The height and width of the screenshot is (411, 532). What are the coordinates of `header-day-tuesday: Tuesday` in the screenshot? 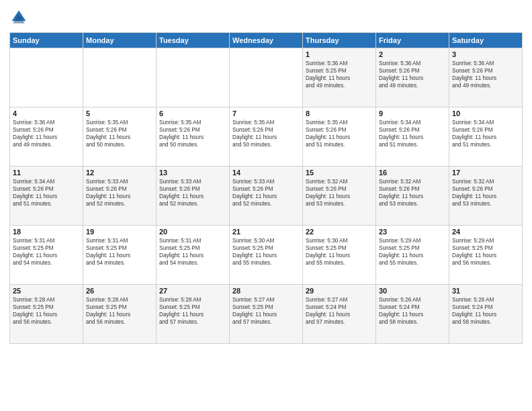 It's located at (193, 40).